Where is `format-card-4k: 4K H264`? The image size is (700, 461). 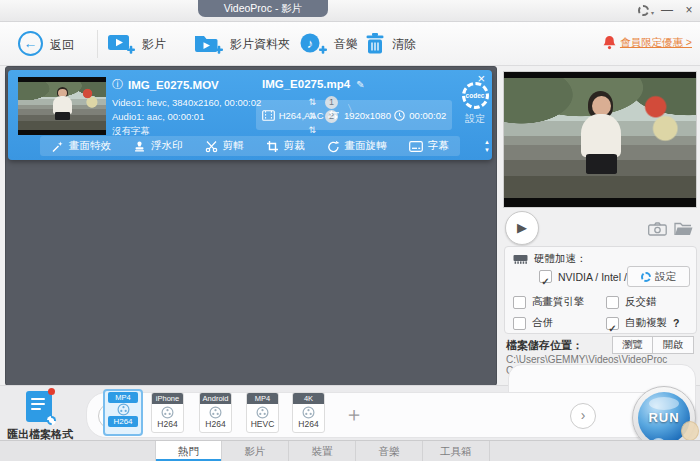 format-card-4k: 4K H264 is located at coordinates (308, 412).